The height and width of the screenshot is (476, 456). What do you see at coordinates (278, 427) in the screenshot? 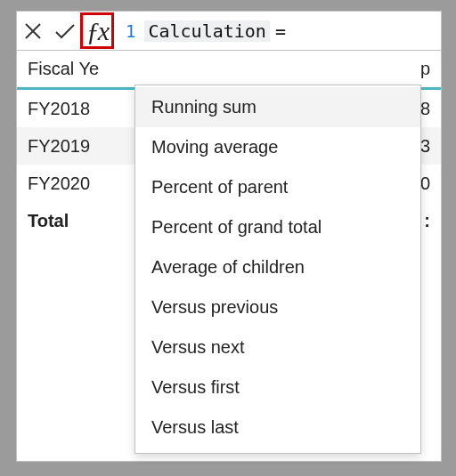
I see `suggestion-item: Versus last` at bounding box center [278, 427].